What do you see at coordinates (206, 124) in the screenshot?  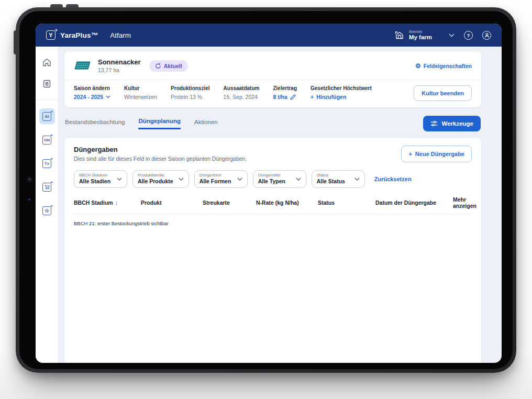 I see `tab-aktionen: Aktionen` at bounding box center [206, 124].